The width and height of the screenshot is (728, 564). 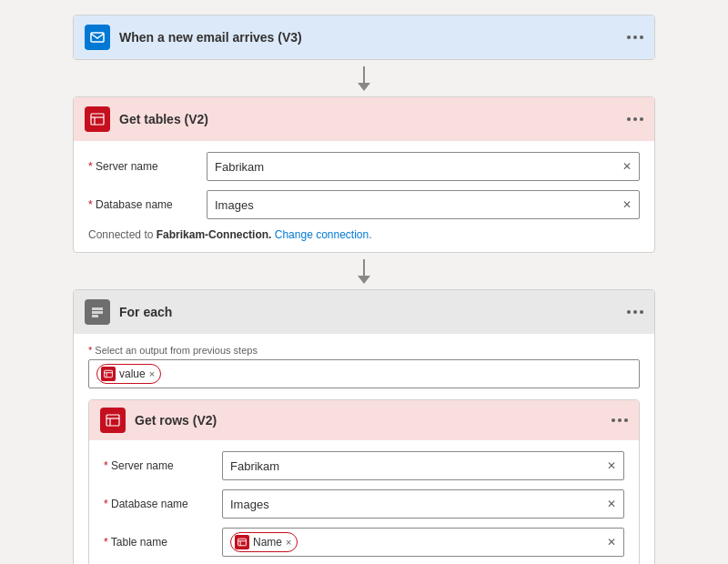 I want to click on server-input: Fabrikam ✕, so click(x=423, y=166).